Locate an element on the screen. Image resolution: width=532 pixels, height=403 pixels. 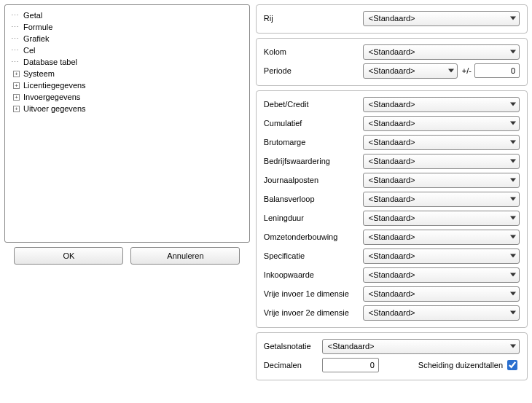
journaalposten-label: Journaalposten is located at coordinates (313, 180).